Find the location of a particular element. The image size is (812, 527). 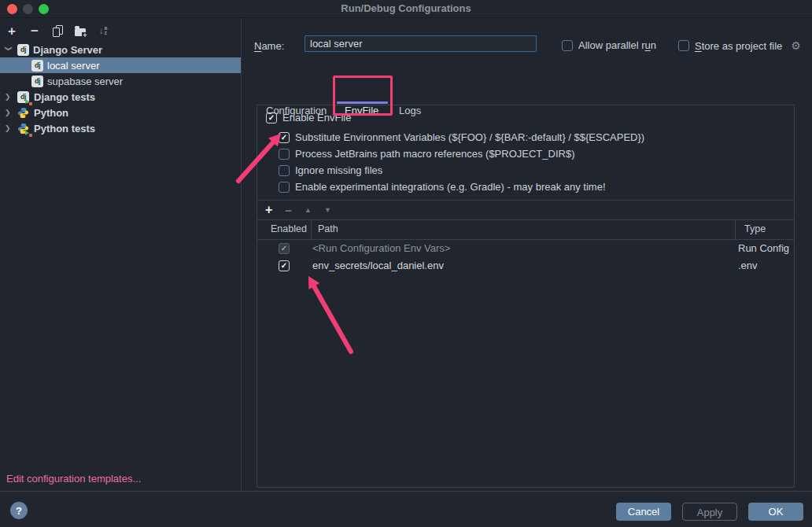

tree-item-label: local server is located at coordinates (73, 66).